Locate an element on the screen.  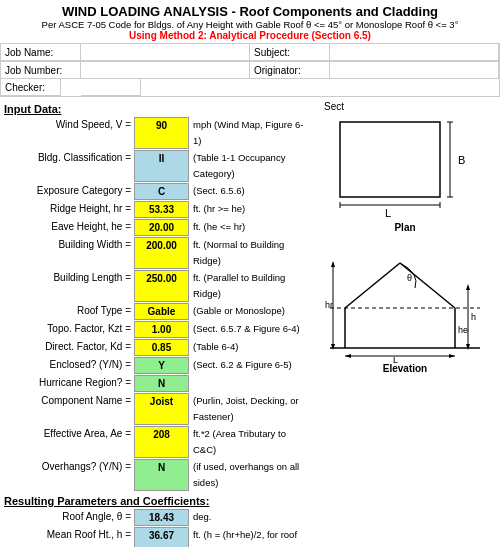
plan-label: Plan is located at coordinates (404, 228).